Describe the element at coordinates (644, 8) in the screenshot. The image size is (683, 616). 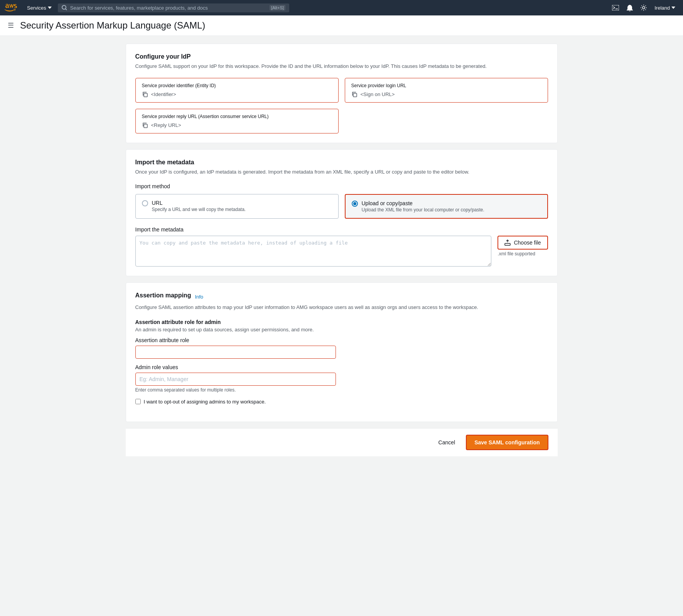
I see `settings-icon` at that location.